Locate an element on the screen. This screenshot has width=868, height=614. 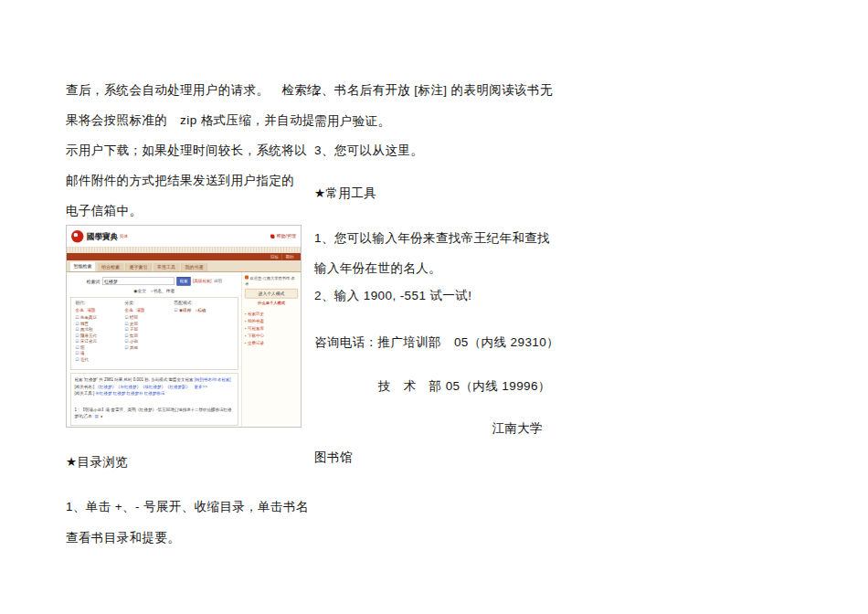
category-column: 分类: 全选 清除 经部史部子部集部小说其他 is located at coordinates (150, 334).